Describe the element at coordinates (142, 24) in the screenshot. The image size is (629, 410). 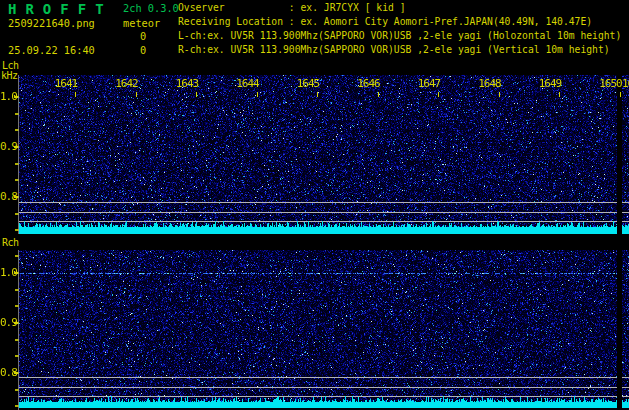
I see `mode-label: meteor` at that location.